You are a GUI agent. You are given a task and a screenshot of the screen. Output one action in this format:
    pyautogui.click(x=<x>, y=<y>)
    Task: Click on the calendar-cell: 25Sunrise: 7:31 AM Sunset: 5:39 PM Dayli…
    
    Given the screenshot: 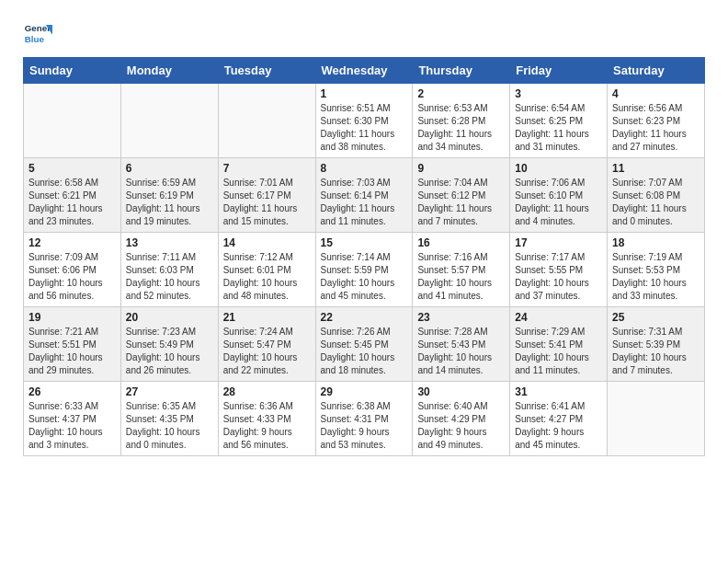 What is the action you would take?
    pyautogui.click(x=656, y=344)
    